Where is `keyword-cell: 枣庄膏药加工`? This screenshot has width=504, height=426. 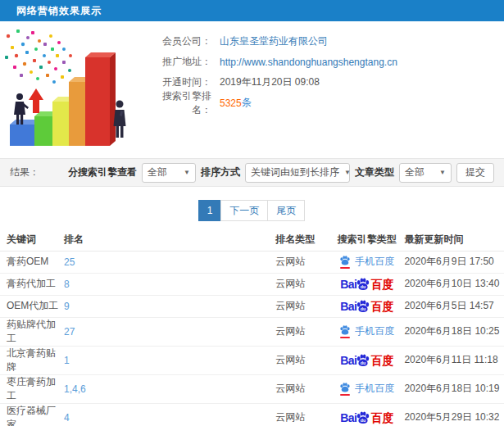 keyword-cell: 枣庄膏药加工 is located at coordinates (32, 388).